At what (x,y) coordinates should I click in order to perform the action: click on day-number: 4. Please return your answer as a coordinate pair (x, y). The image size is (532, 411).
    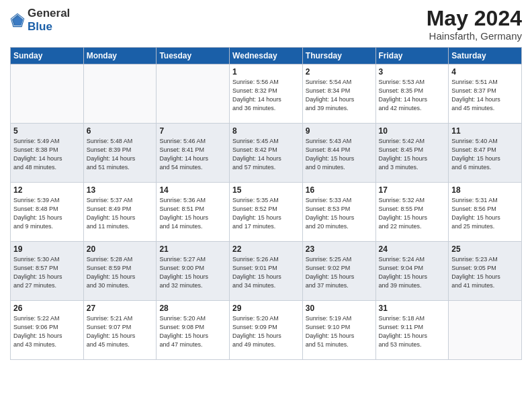
    Looking at the image, I should click on (485, 72).